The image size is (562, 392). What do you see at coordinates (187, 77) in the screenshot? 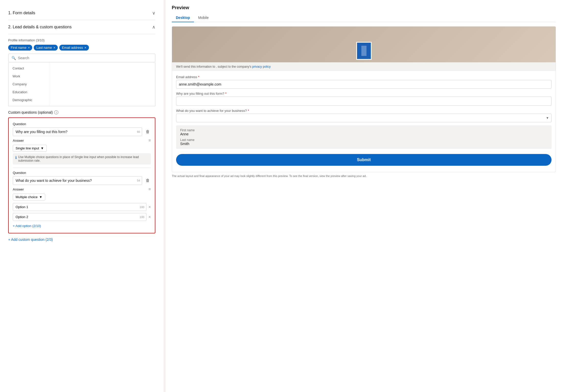
I see `email-label-text: Email address` at bounding box center [187, 77].